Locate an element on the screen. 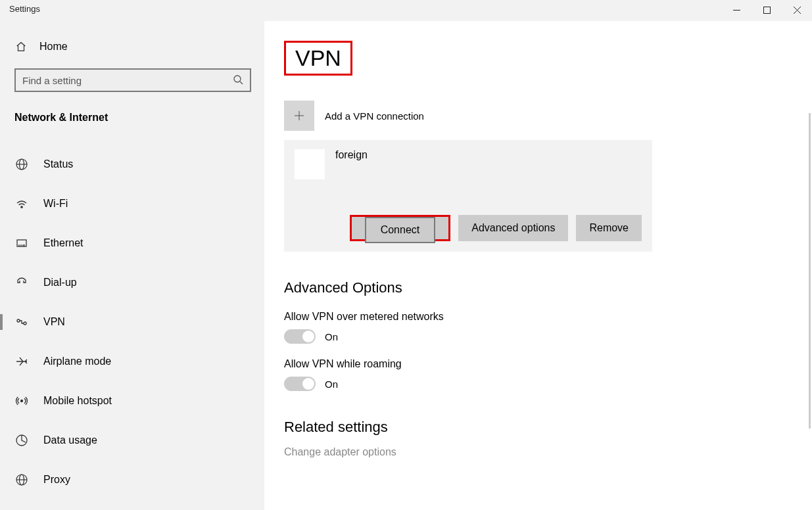 The image size is (812, 510). window-title: Settings is located at coordinates (25, 9).